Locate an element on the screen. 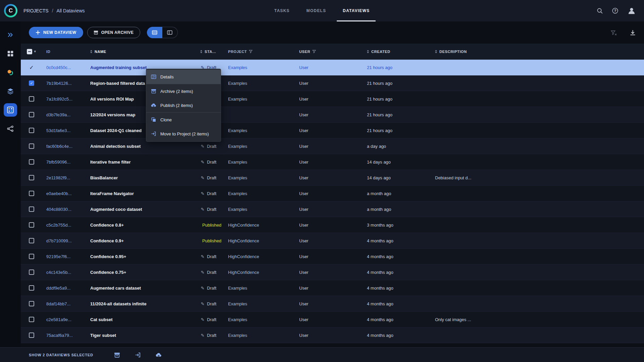 This screenshot has width=644, height=362. table-row: fac60b6c4e...Animal detection subset✎Dra… is located at coordinates (332, 146).